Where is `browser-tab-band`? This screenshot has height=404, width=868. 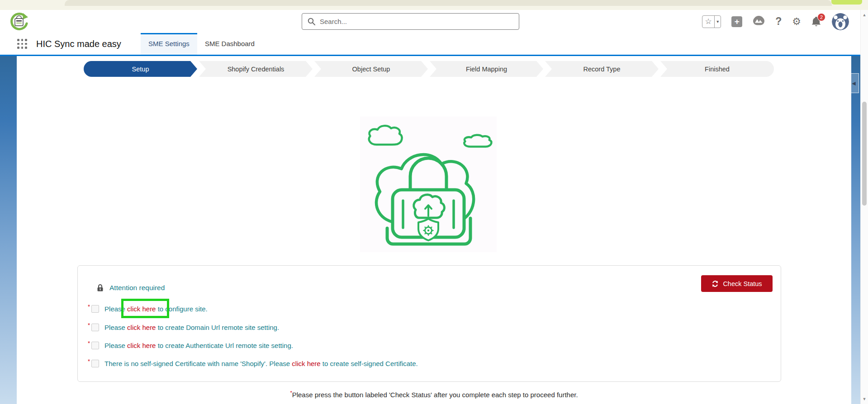
browser-tab-band is located at coordinates (448, 3).